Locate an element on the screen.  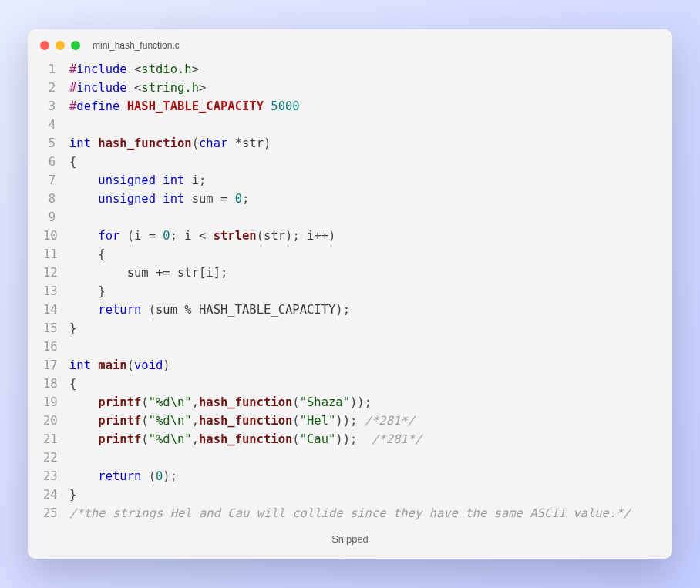
code-line: 24} is located at coordinates (350, 495).